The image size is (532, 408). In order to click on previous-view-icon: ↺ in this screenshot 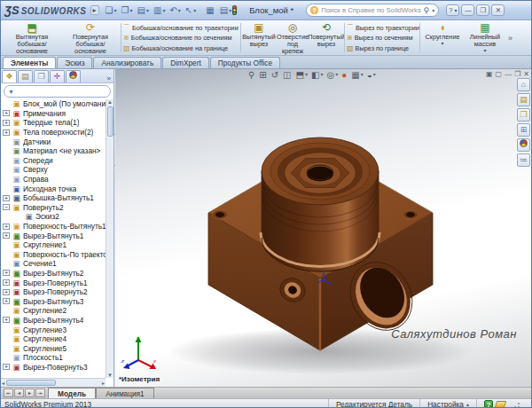, I will do `click(275, 75)`.